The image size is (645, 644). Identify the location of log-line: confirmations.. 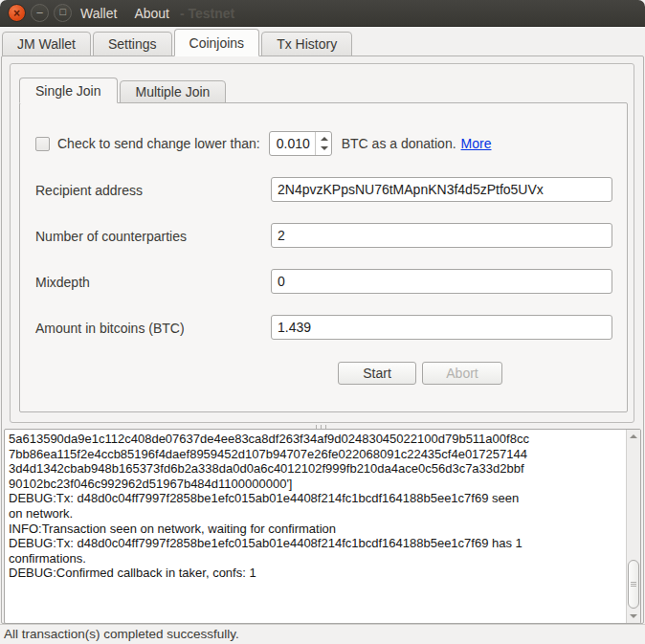
(316, 559).